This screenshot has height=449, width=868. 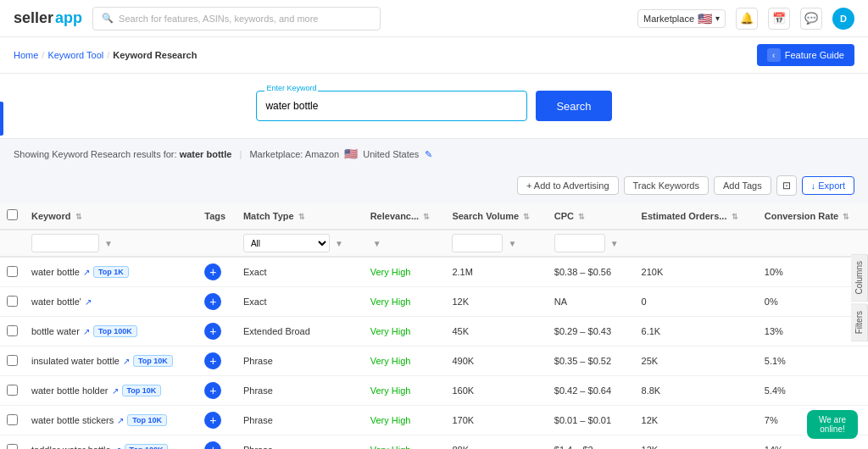 What do you see at coordinates (405, 243) in the screenshot?
I see `filter-relevance-cell: ▼` at bounding box center [405, 243].